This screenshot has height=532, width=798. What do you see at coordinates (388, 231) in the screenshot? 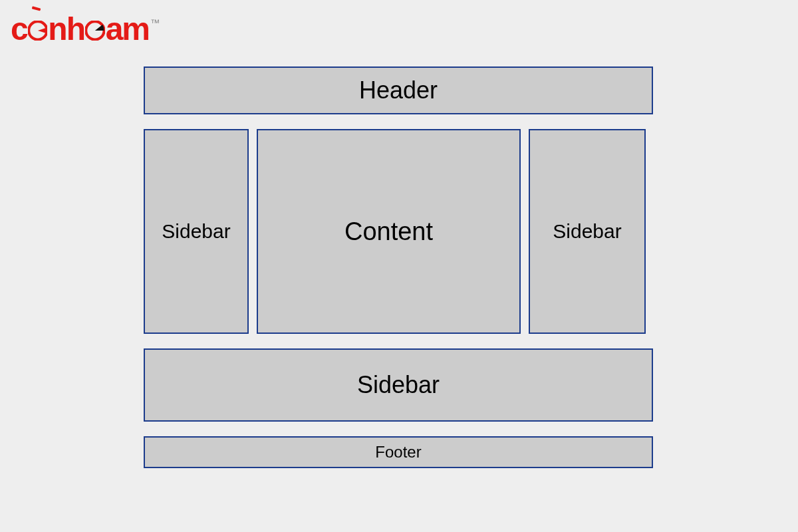
I see `content-region: Content` at bounding box center [388, 231].